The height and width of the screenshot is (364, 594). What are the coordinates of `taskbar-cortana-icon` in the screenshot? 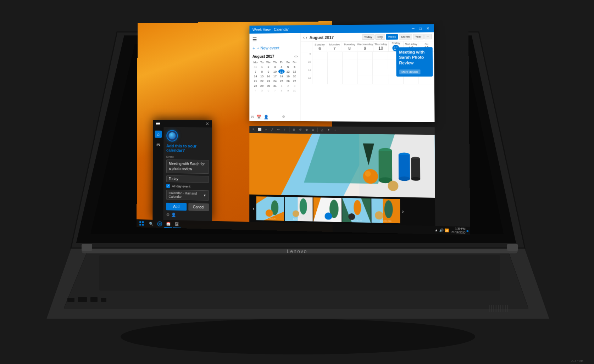 It's located at (160, 224).